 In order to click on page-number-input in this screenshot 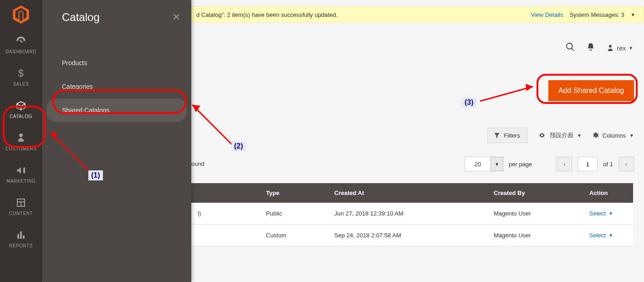, I will do `click(588, 164)`.